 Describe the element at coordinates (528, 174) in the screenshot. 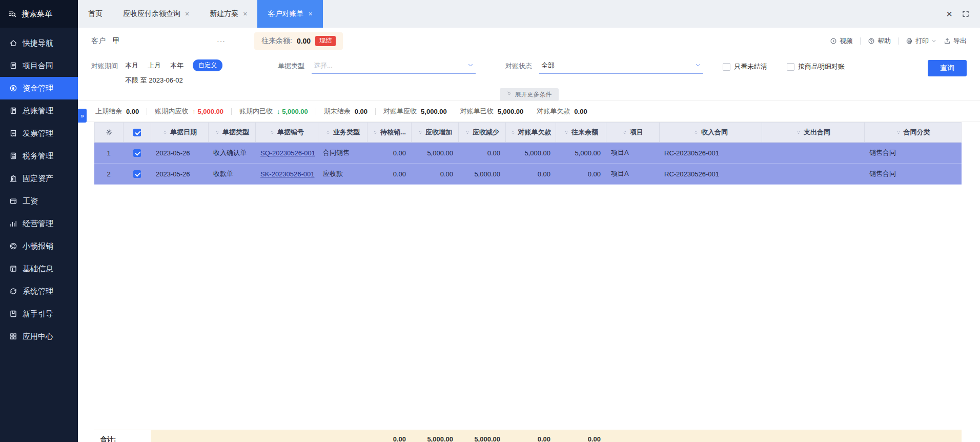

I see `table-row: 22023-05-26收款单SK-20230526-001应收款0.000.00…` at that location.